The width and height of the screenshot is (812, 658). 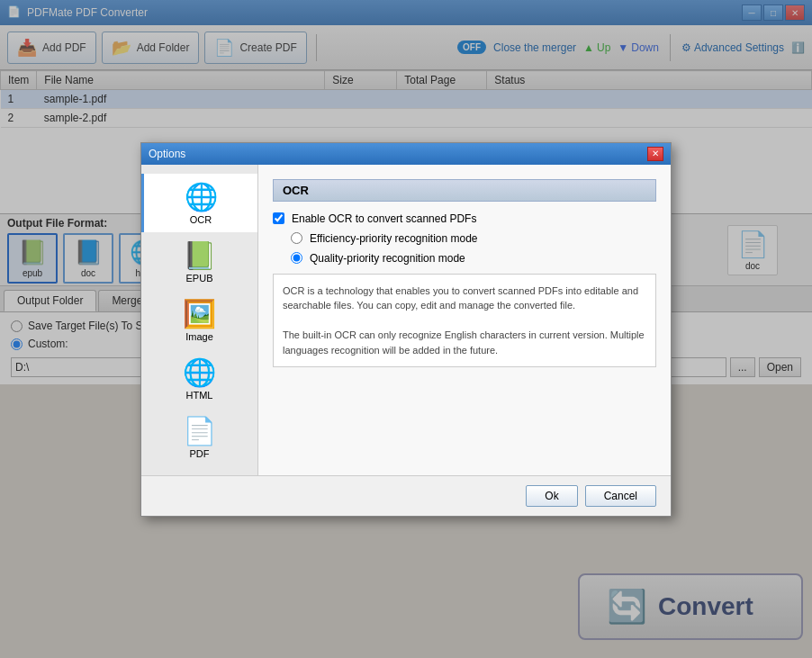 I want to click on epub-sidebar-icon: 📗, so click(x=200, y=256).